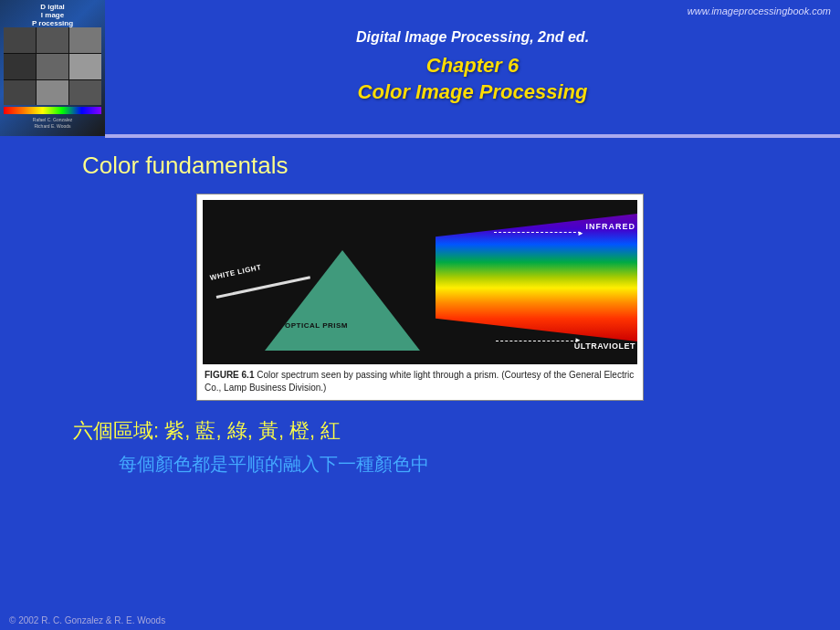  Describe the element at coordinates (420, 382) in the screenshot. I see `figure-caption: FIGURE 6.1 Color spectrum seen by passin…` at that location.